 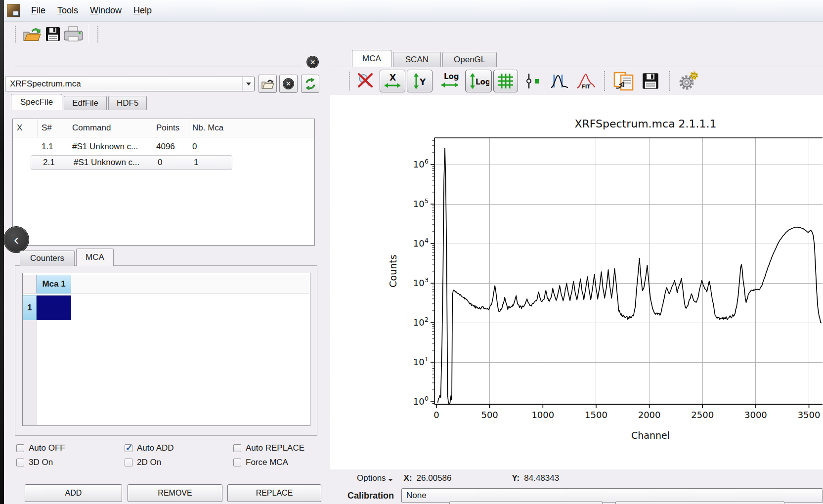 What do you see at coordinates (809, 415) in the screenshot?
I see `svg-text: 3500` at bounding box center [809, 415].